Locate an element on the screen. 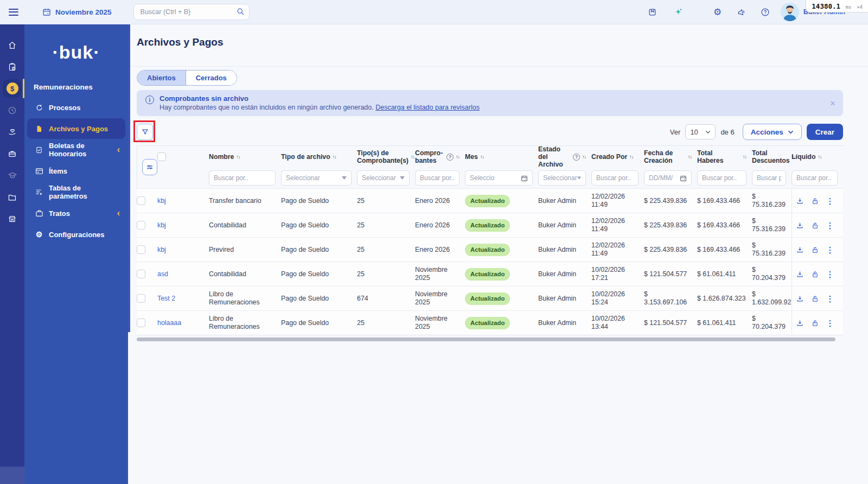  sidebar-item-items: Ítems is located at coordinates (76, 171).